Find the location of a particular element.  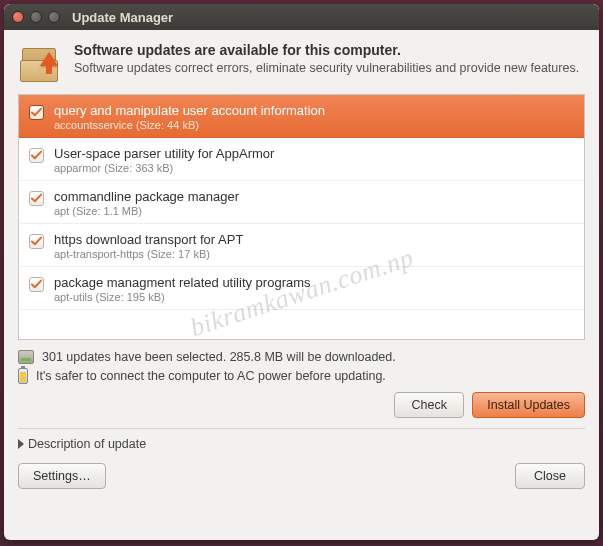

update-row: query and manipulate user account inform… is located at coordinates (302, 116).